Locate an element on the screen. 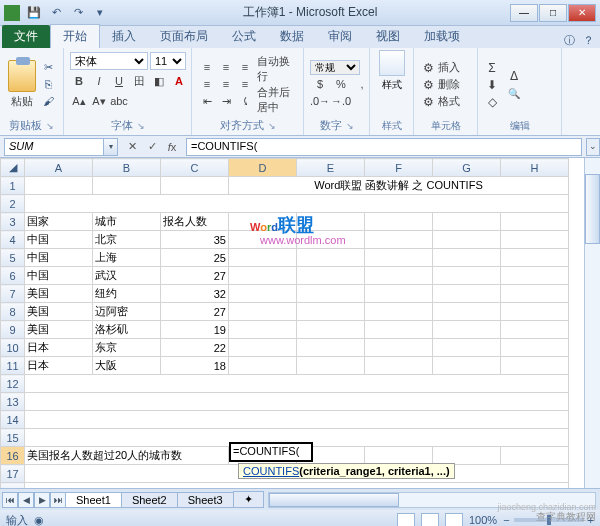 This screenshot has width=600, height=526. font-launcher-icon: ↘ is located at coordinates (141, 126).